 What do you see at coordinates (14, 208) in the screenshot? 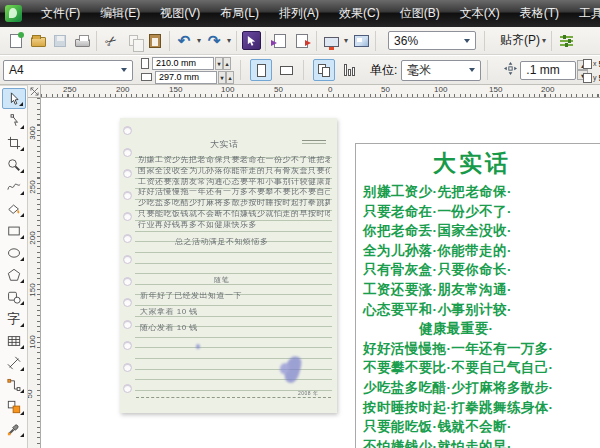
I see `tool-smart-fill` at bounding box center [14, 208].